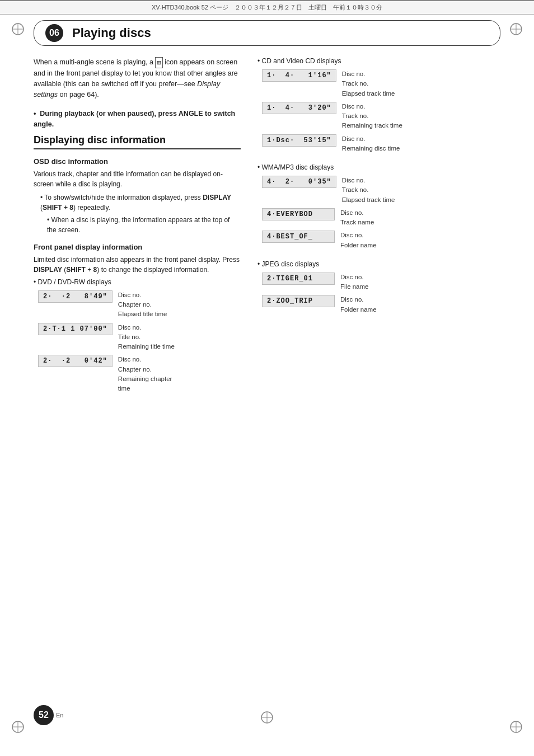 The width and height of the screenshot is (534, 756). I want to click on wma-label-2: Disc no.Track name, so click(357, 218).